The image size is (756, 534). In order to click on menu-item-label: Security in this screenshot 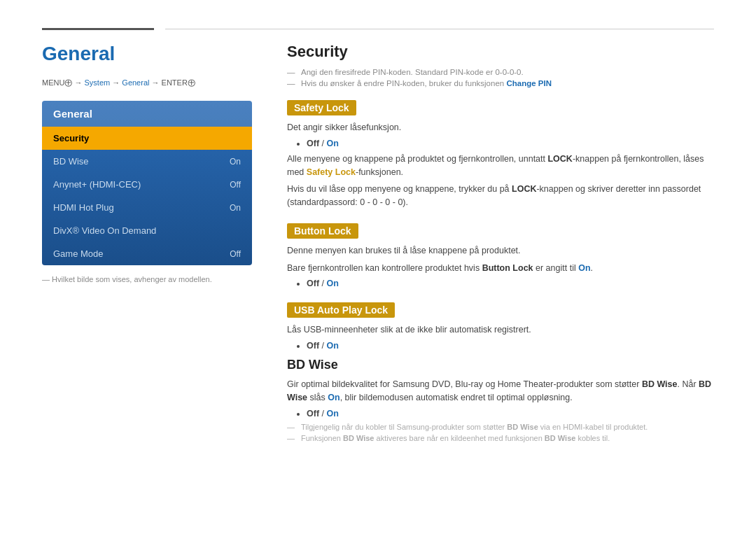, I will do `click(71, 139)`.